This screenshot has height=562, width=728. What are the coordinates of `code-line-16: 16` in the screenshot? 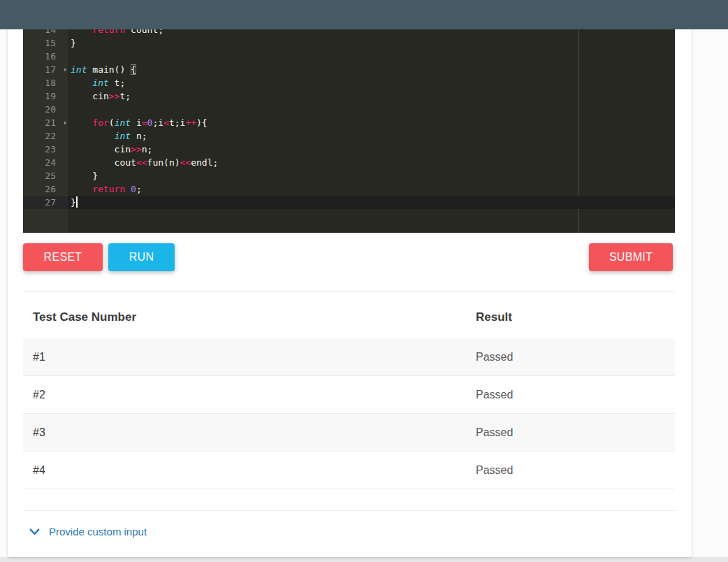 It's located at (349, 56).